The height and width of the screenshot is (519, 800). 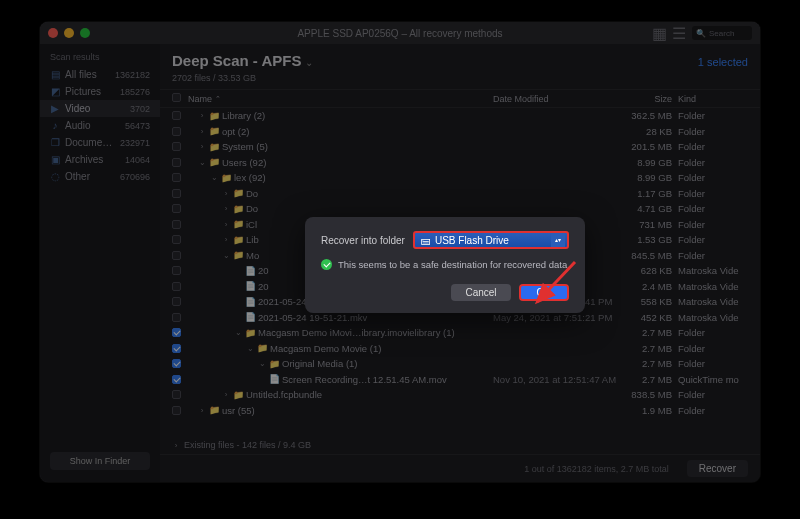 What do you see at coordinates (100, 160) in the screenshot?
I see `sidebar-item-archives: ▣Archives14064` at bounding box center [100, 160].